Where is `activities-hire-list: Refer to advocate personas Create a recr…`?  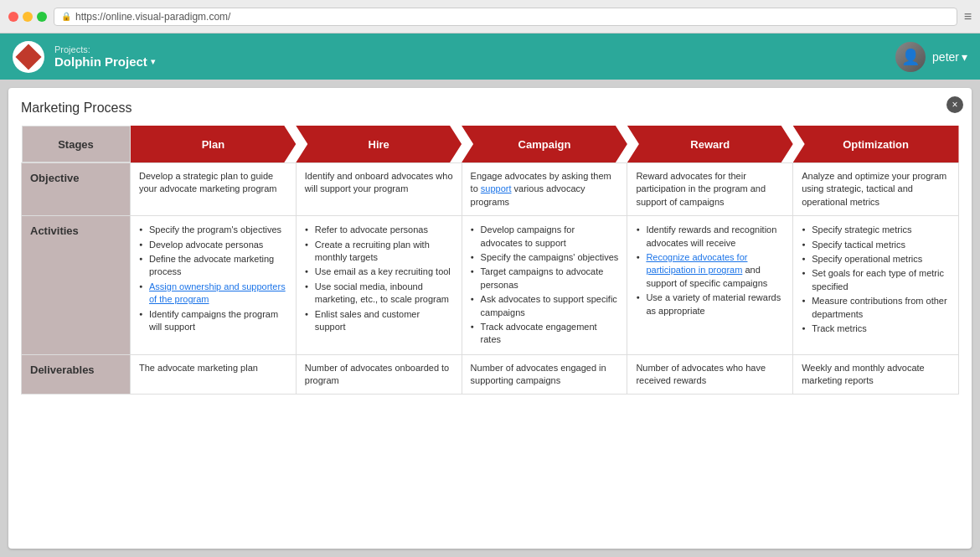 activities-hire-list: Refer to advocate personas Create a recr… is located at coordinates (379, 278).